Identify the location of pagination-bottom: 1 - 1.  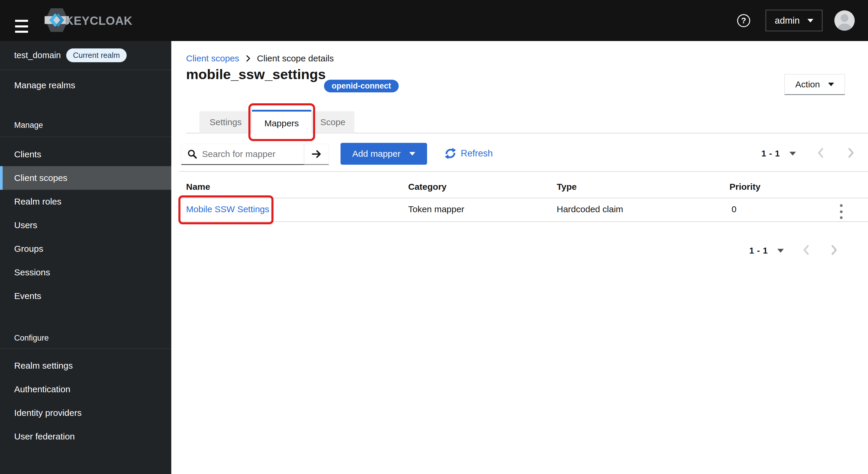
(794, 250).